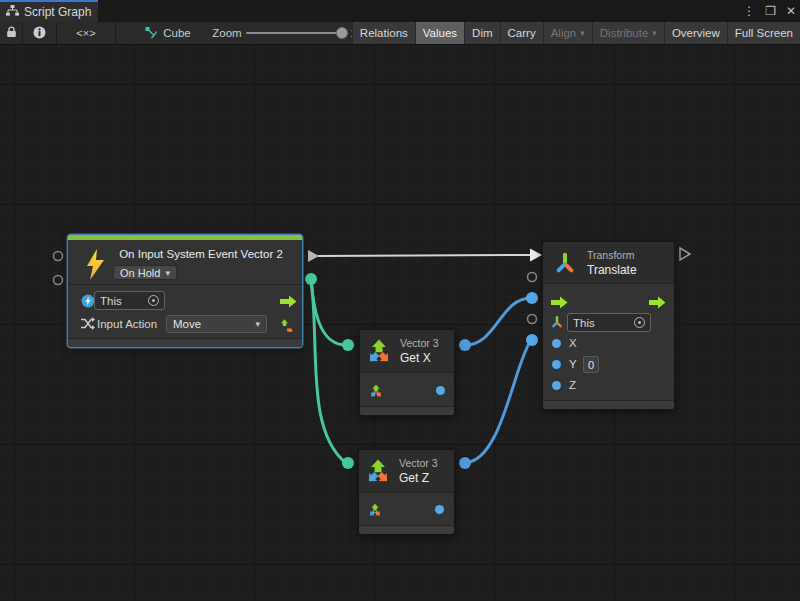 Image resolution: width=800 pixels, height=601 pixels. Describe the element at coordinates (465, 463) in the screenshot. I see `port-getz-out` at that location.